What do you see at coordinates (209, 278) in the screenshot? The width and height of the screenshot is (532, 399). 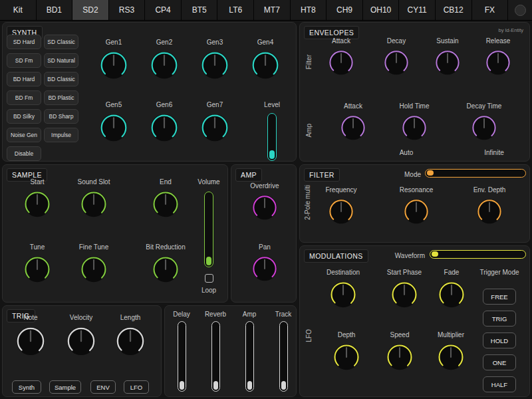 I see `loop-toggle` at bounding box center [209, 278].